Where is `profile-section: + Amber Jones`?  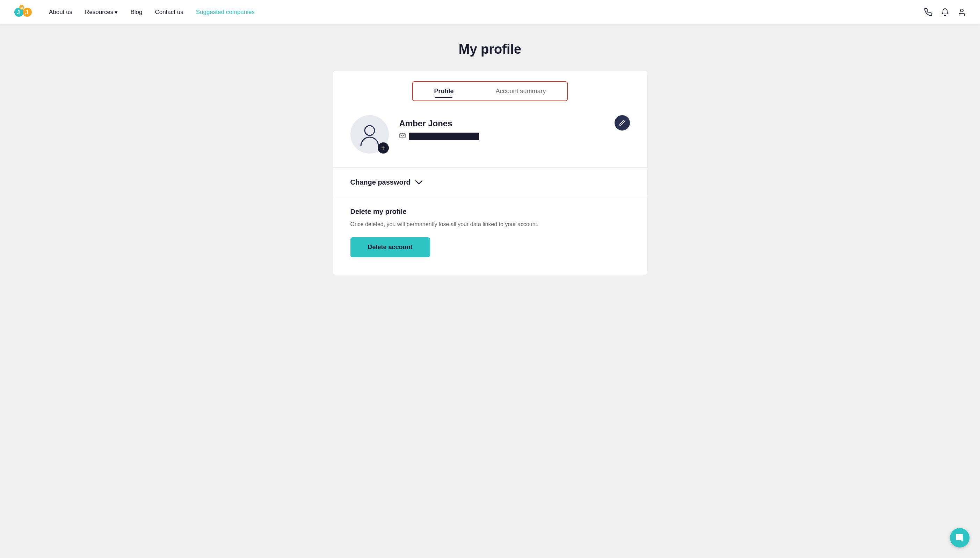
profile-section: + Amber Jones is located at coordinates (490, 134).